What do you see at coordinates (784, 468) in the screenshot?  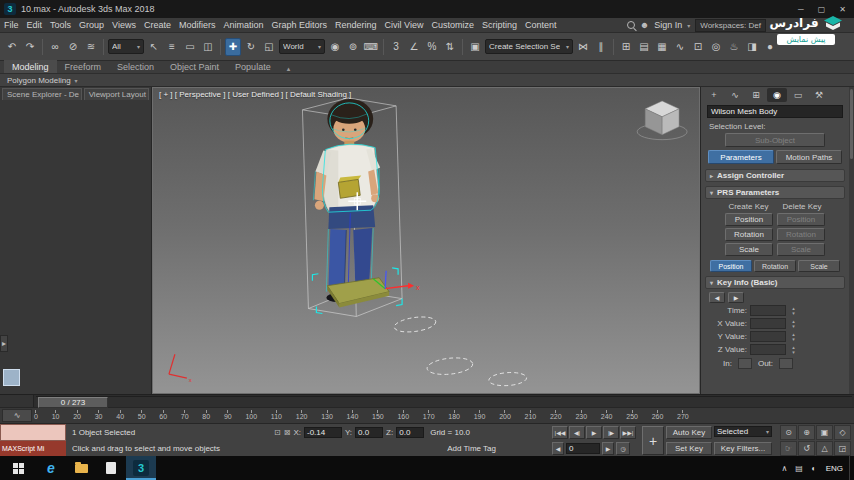 I see `tray-chevron-icon: ∧` at bounding box center [784, 468].